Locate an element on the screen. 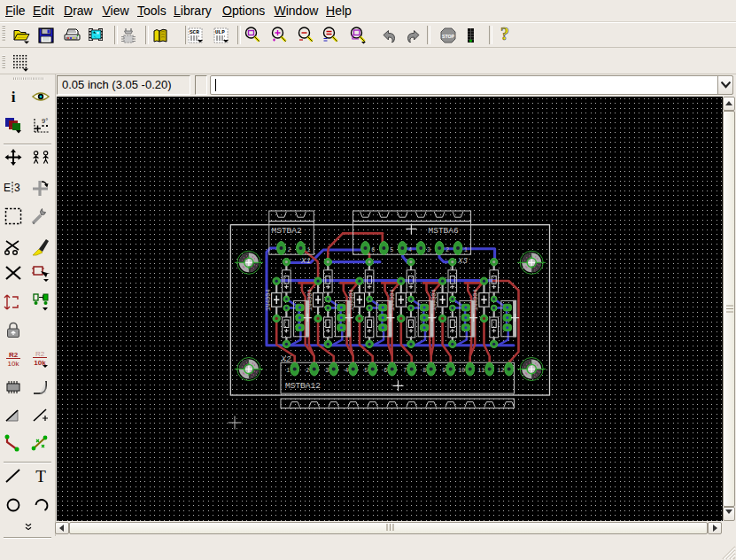 The image size is (736, 560). svg-text: X2 is located at coordinates (286, 360).